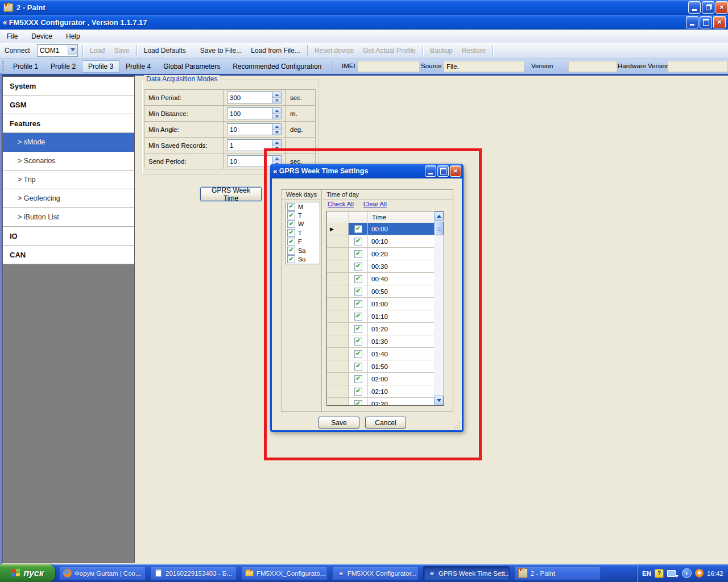 This screenshot has height=582, width=728. Describe the element at coordinates (722, 7) in the screenshot. I see `paint-close-button: ×` at that location.